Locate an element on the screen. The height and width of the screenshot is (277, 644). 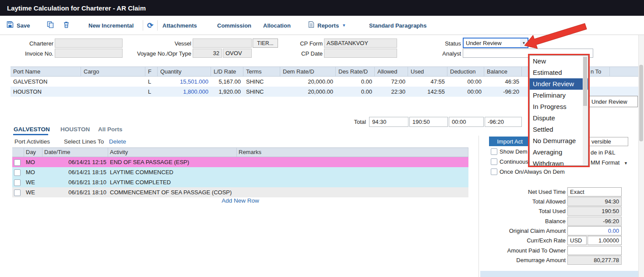
dropdown-option-under-review: Under Review is located at coordinates (559, 84).